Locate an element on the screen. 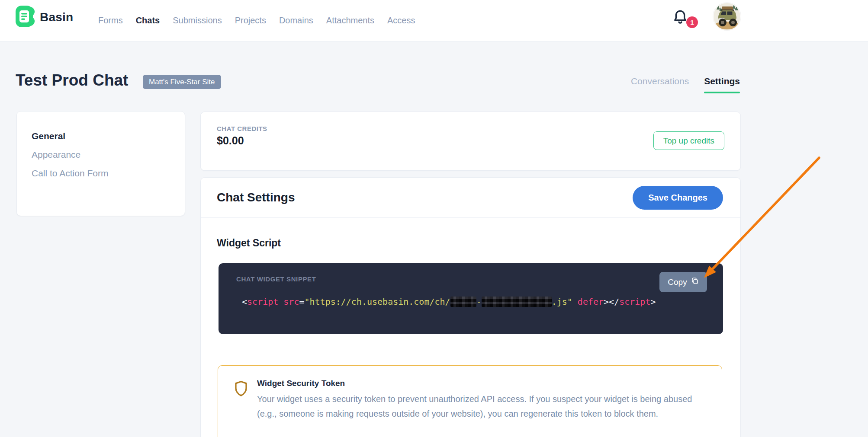  page-title: Test Prod Chat is located at coordinates (72, 80).